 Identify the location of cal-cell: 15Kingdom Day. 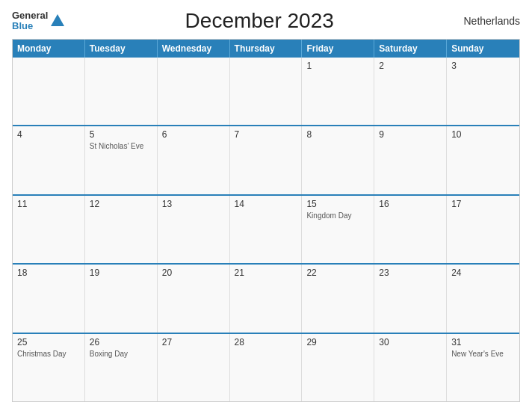
(338, 229).